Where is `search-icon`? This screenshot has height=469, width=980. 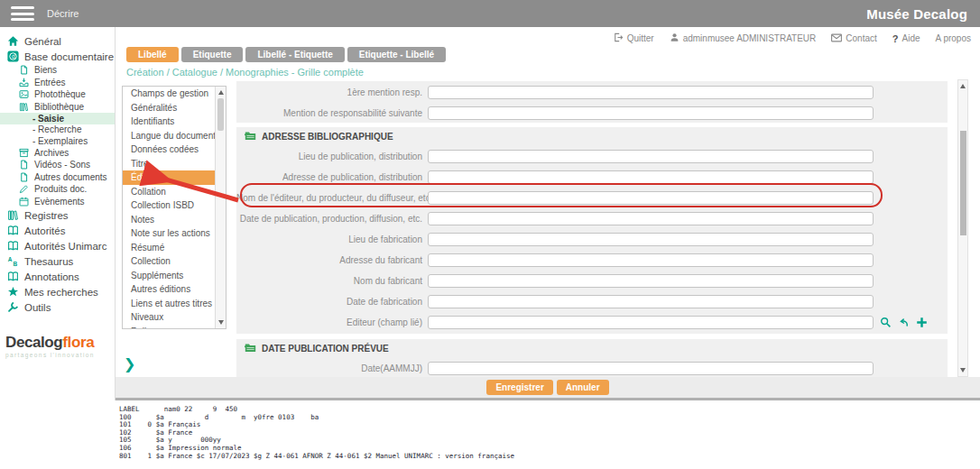 search-icon is located at coordinates (886, 323).